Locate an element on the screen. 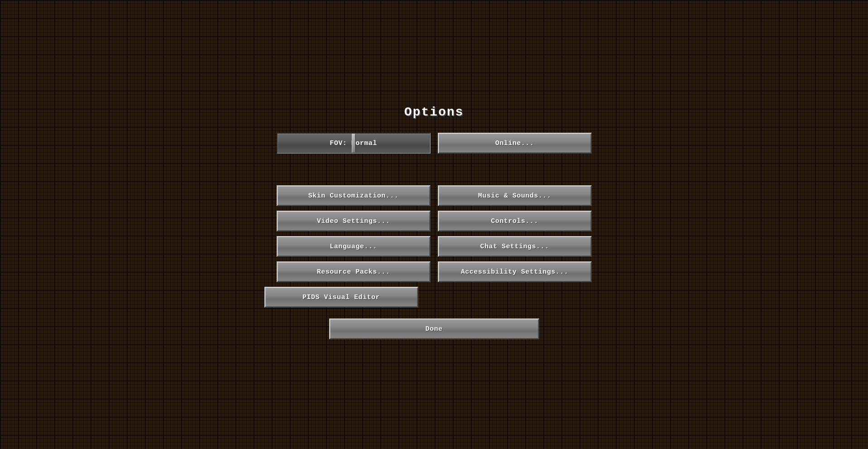 The width and height of the screenshot is (868, 449). fov-slider: FOV: Normal is located at coordinates (354, 143).